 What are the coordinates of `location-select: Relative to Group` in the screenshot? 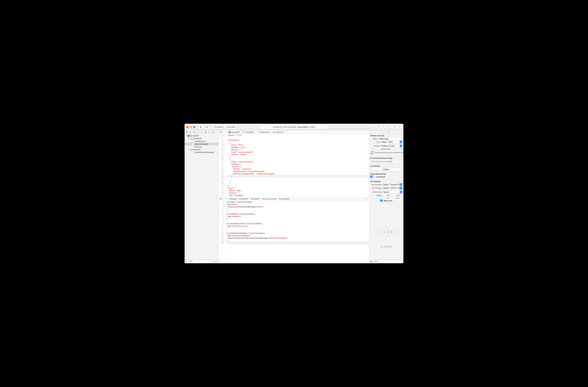 It's located at (391, 146).